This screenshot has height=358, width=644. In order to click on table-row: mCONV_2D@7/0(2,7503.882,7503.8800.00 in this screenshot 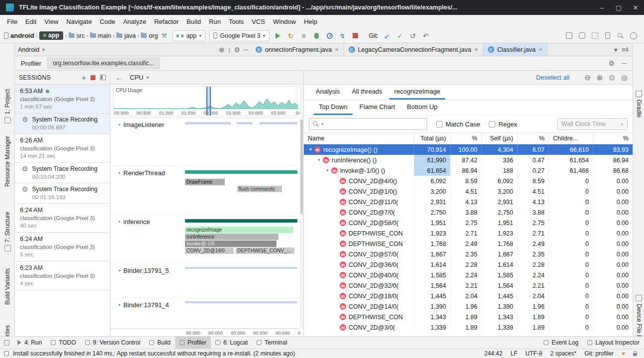, I will do `click(468, 212)`.